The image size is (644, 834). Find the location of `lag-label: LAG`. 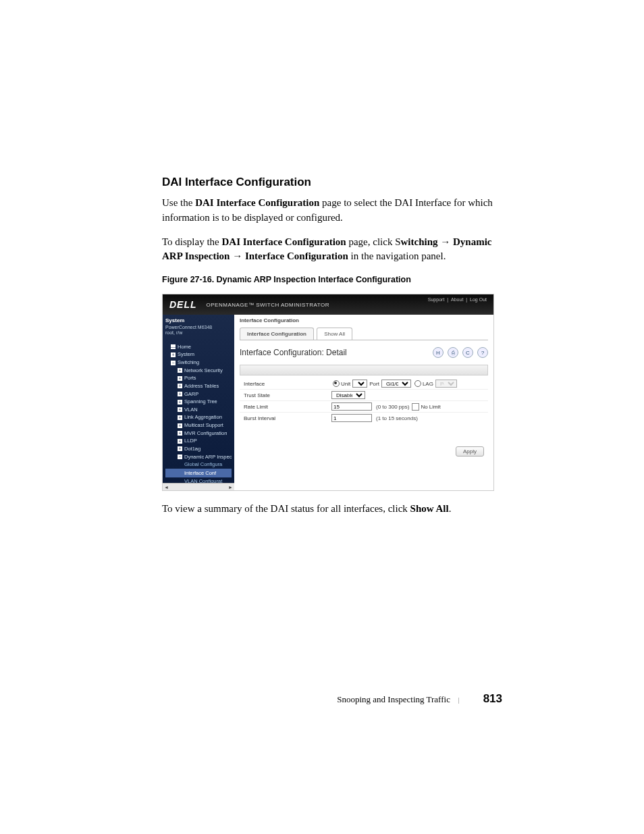

lag-label: LAG is located at coordinates (428, 384).